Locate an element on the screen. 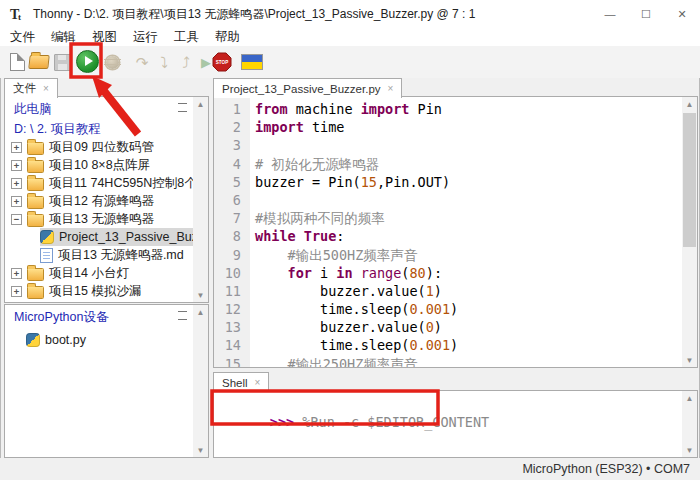 This screenshot has width=700, height=480. line-number: 3 is located at coordinates (232, 145).